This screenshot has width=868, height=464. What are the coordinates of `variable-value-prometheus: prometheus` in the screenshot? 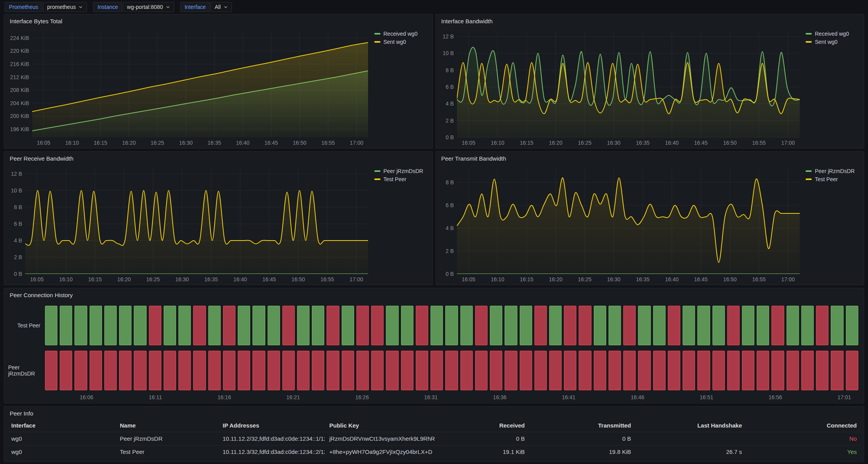 It's located at (65, 7).